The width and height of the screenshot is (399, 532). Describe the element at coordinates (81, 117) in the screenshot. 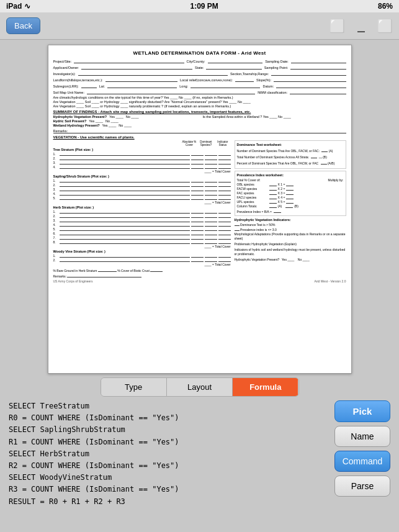

I see `hydrophytic-label: Hydrophytic Vegetation Present?` at that location.